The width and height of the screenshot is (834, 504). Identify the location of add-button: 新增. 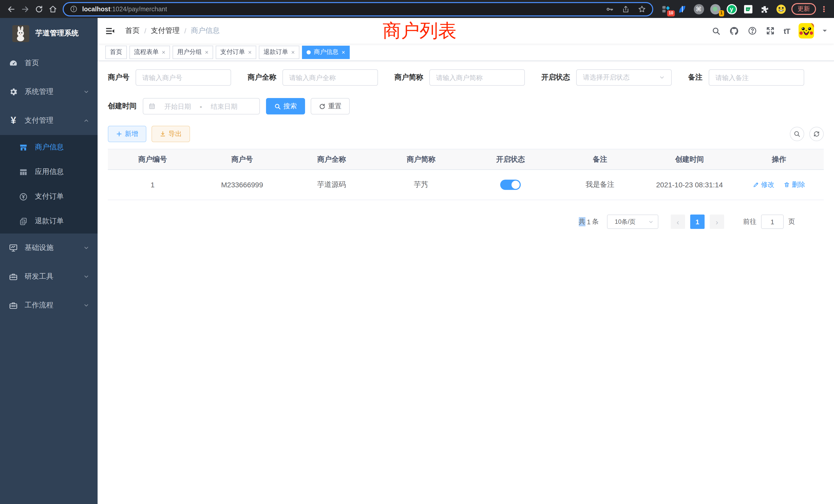
(127, 134).